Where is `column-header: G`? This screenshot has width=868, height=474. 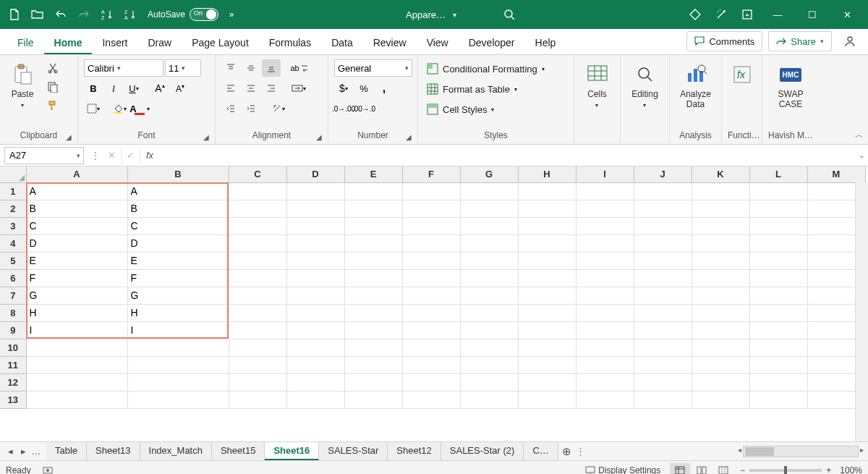
column-header: G is located at coordinates (489, 174).